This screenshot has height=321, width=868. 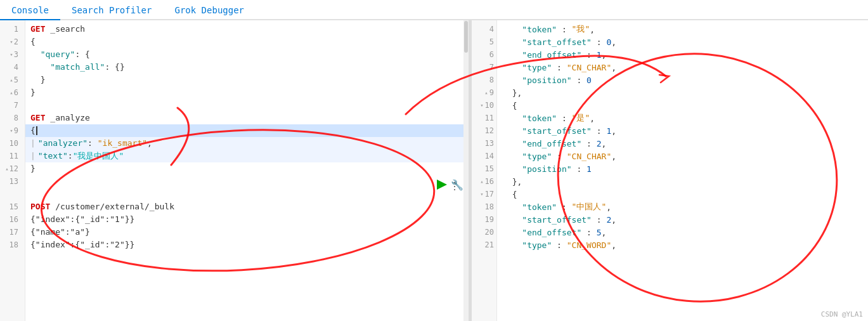 I want to click on code-line-5: }, so click(x=247, y=80).